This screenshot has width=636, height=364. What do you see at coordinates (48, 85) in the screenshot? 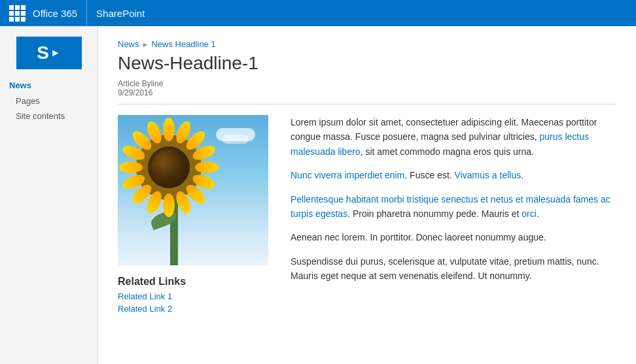
I see `sidebar-item-news: News` at bounding box center [48, 85].